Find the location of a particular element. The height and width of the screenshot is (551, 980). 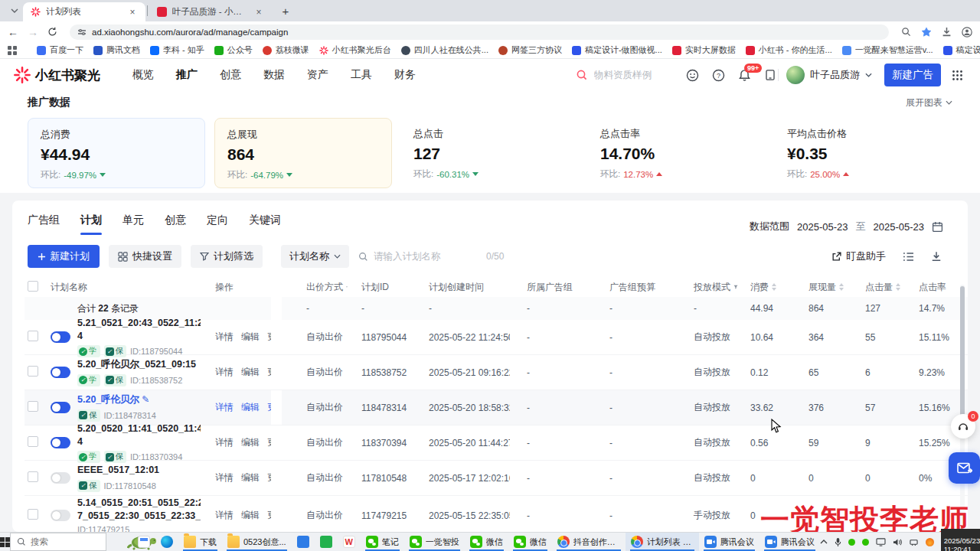

edit-pencil-icon: ✎ is located at coordinates (145, 399).